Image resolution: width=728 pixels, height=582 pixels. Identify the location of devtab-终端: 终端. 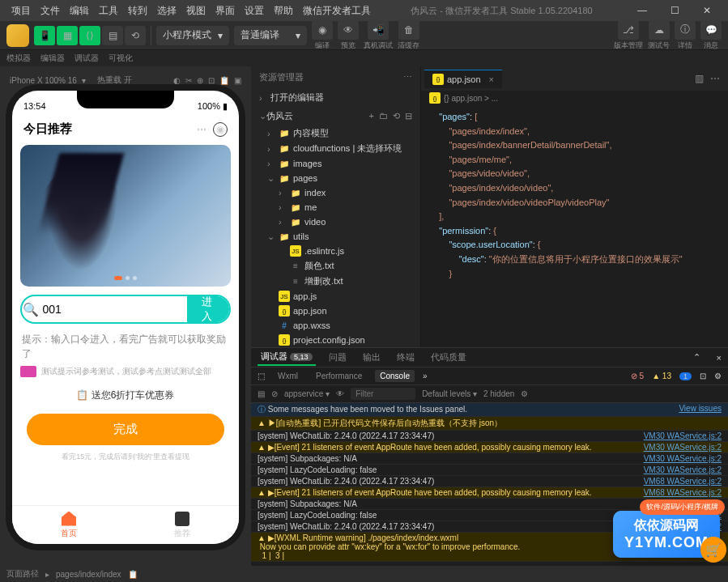
(406, 358).